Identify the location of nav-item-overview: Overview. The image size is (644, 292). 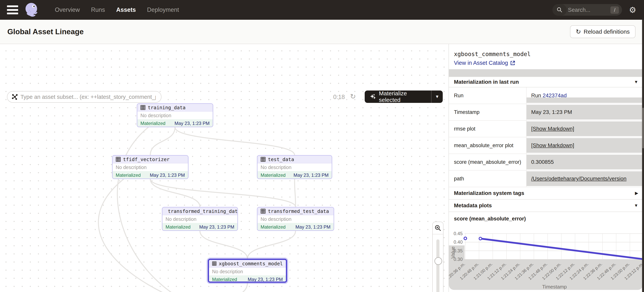
(67, 10).